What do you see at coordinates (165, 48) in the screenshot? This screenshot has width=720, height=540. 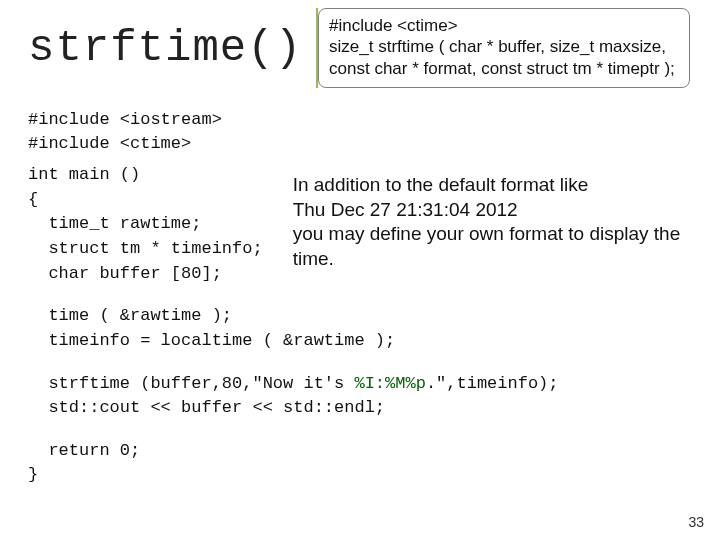 I see `slide-title: strftime()` at bounding box center [165, 48].